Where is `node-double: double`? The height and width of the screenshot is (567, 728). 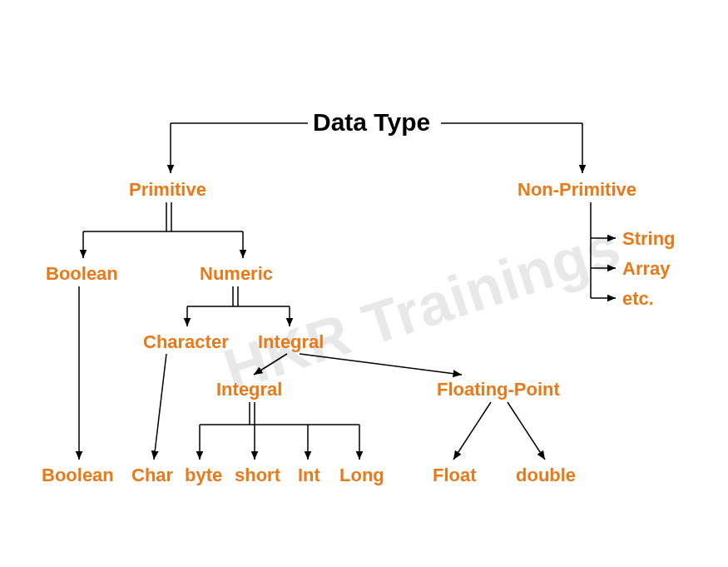 node-double: double is located at coordinates (546, 475).